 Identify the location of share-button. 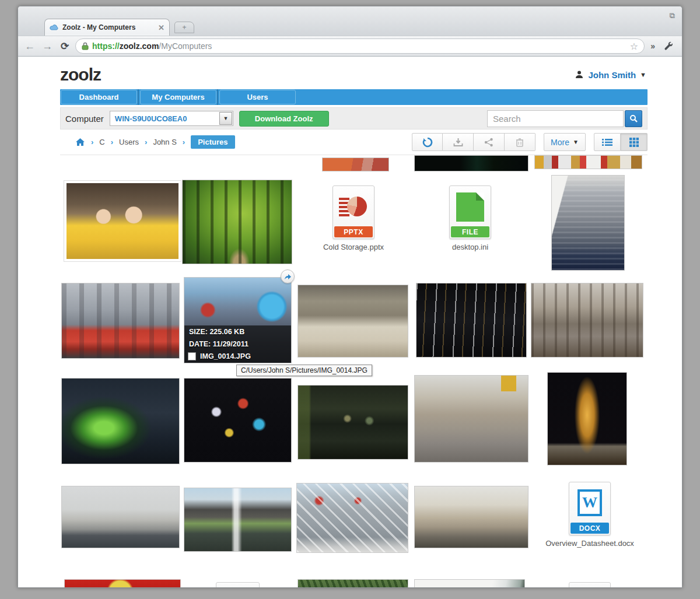
(489, 142).